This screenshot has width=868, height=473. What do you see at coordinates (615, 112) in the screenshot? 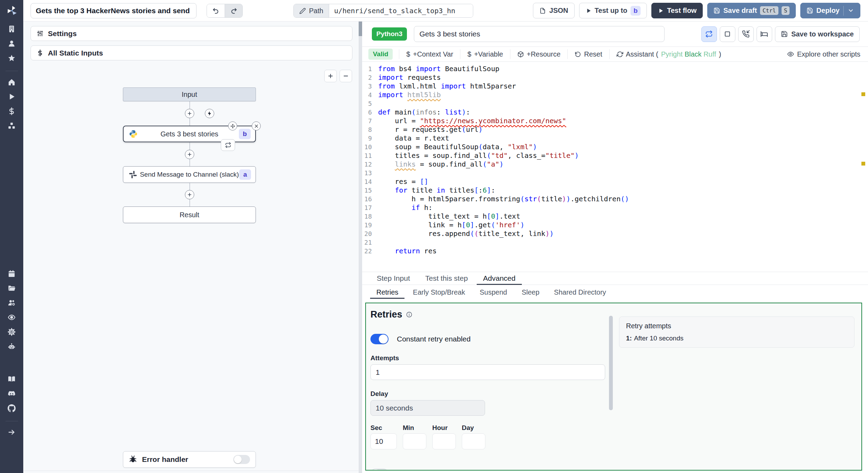
I see `code-line: 6def main(infos: list):` at bounding box center [615, 112].